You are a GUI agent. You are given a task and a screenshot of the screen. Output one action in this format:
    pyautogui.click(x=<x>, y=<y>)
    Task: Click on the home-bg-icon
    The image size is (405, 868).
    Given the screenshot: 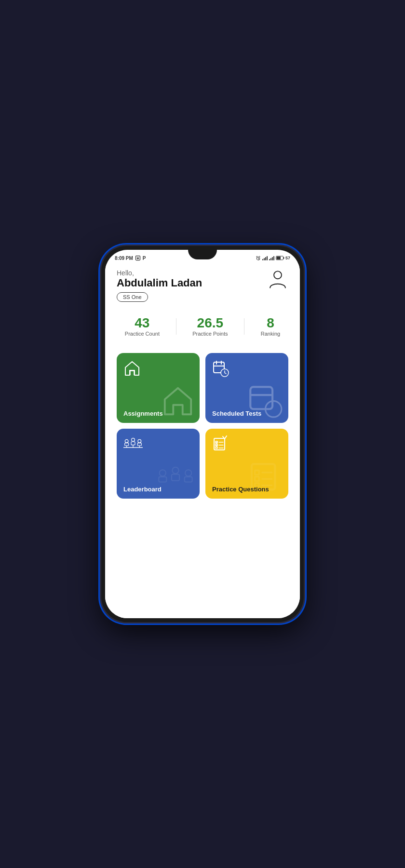 What is the action you would take?
    pyautogui.click(x=178, y=401)
    